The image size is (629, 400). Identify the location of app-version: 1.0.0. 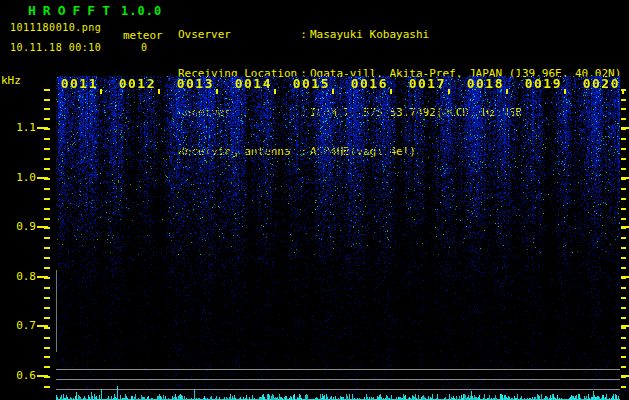
(142, 11).